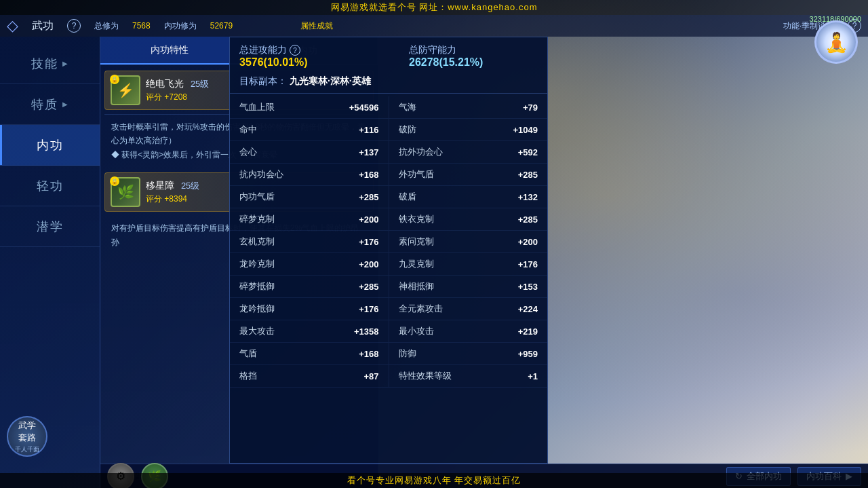 The height and width of the screenshot is (488, 868). What do you see at coordinates (473, 62) in the screenshot?
I see `attr-defense-val: 26278(15.21%)` at bounding box center [473, 62].